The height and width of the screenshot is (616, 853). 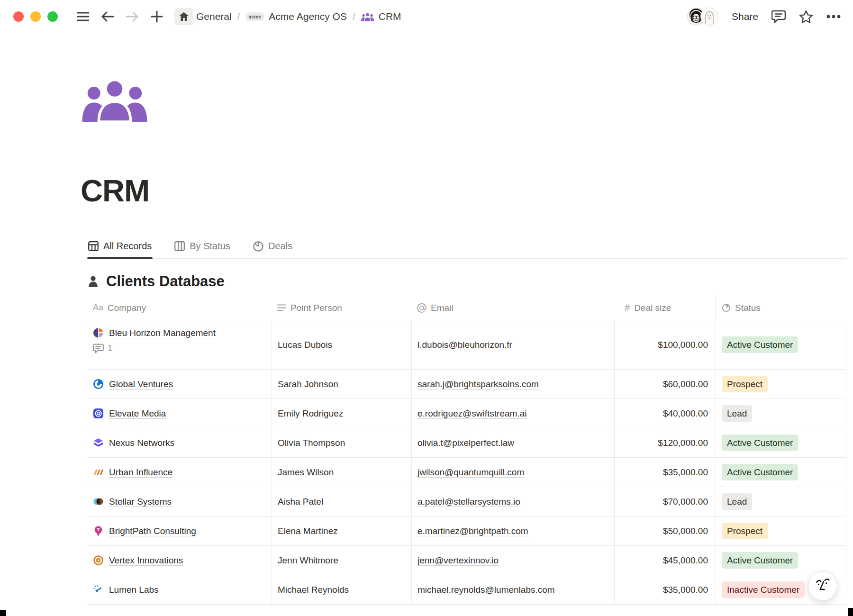 I want to click on comment-count: 1, so click(x=102, y=349).